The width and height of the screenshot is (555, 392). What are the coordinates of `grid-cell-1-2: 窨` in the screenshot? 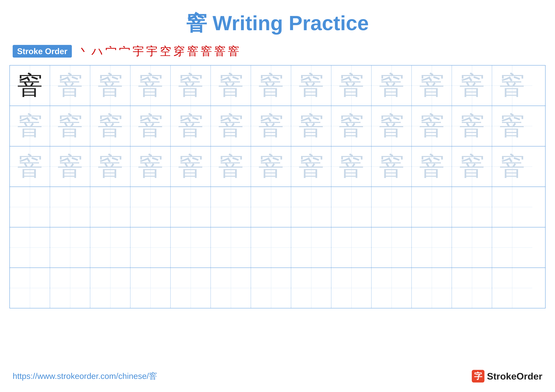 It's located at (110, 126).